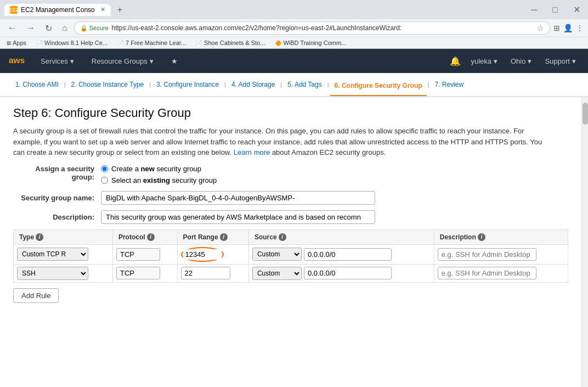 This screenshot has width=588, height=387. What do you see at coordinates (145, 254) in the screenshot?
I see `row1-protocol-cell` at bounding box center [145, 254].